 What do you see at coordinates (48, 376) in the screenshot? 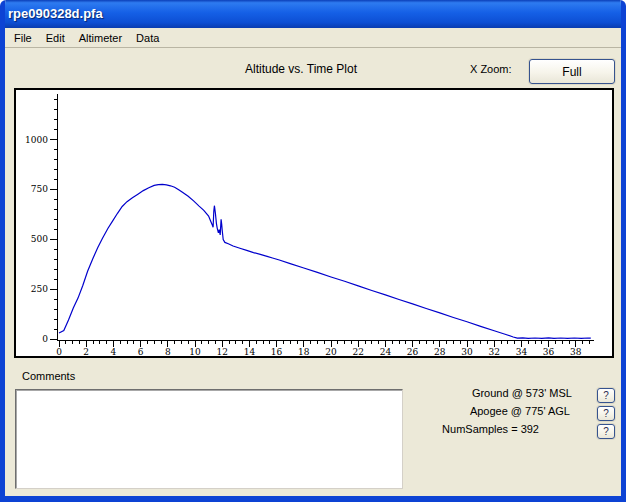
I see `comments-label: Comments` at bounding box center [48, 376].